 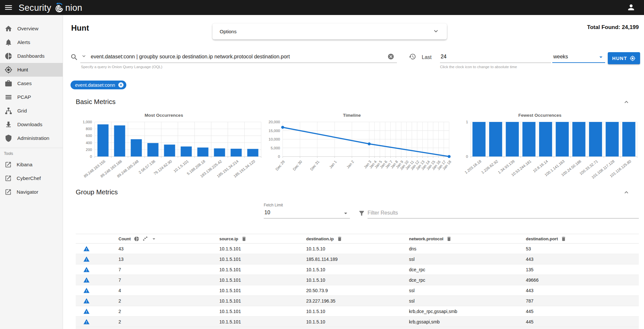 I want to click on data-point, so click(x=369, y=144).